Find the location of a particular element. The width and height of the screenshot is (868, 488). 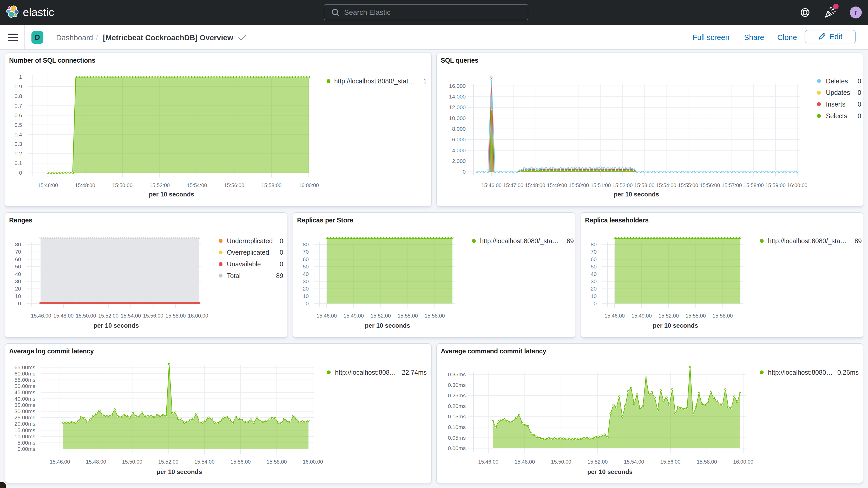

svg-text: 10.00ms is located at coordinates (25, 436).